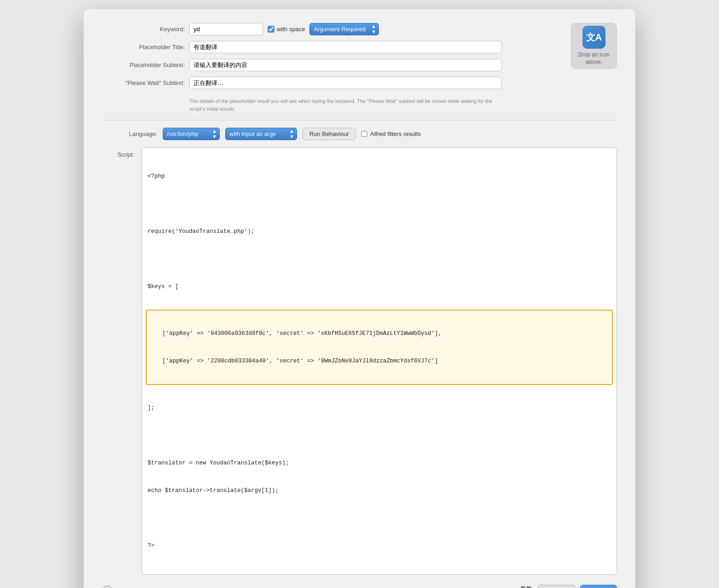 Image resolution: width=719 pixels, height=588 pixels. What do you see at coordinates (118, 153) in the screenshot?
I see `script-label: Script:` at bounding box center [118, 153].